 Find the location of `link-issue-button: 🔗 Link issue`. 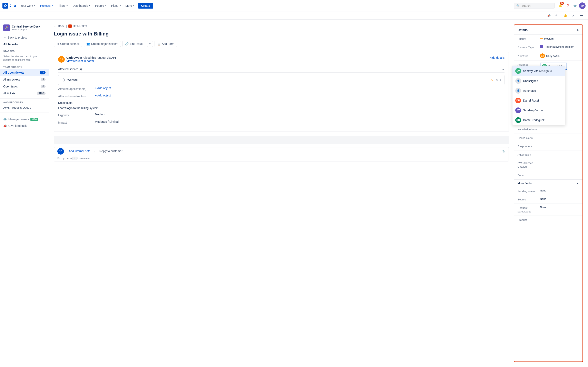

link-issue-button: 🔗 Link issue is located at coordinates (134, 44).